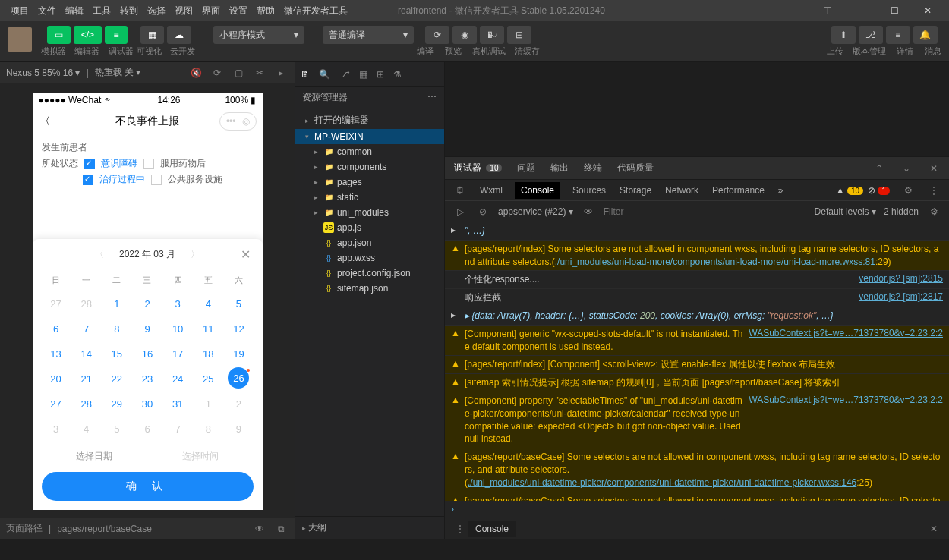 This screenshot has height=560, width=949. What do you see at coordinates (432, 97) in the screenshot?
I see `explorer-more-icon: ⋯` at bounding box center [432, 97].